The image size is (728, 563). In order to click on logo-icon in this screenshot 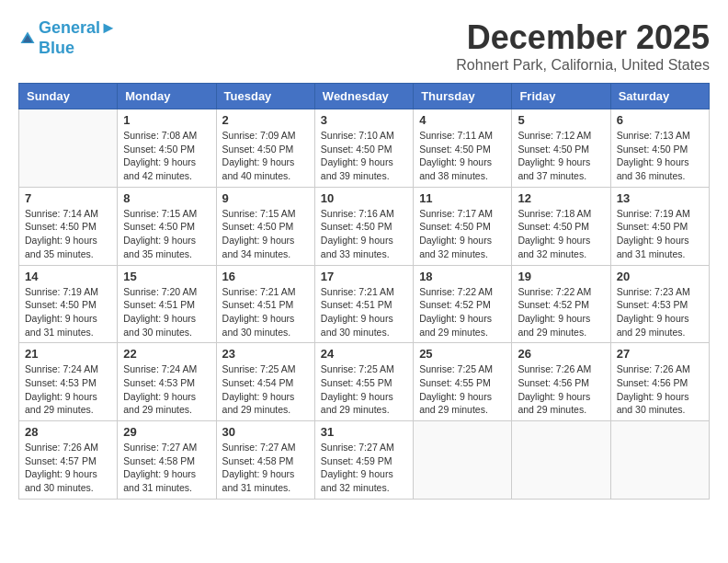, I will do `click(28, 39)`.